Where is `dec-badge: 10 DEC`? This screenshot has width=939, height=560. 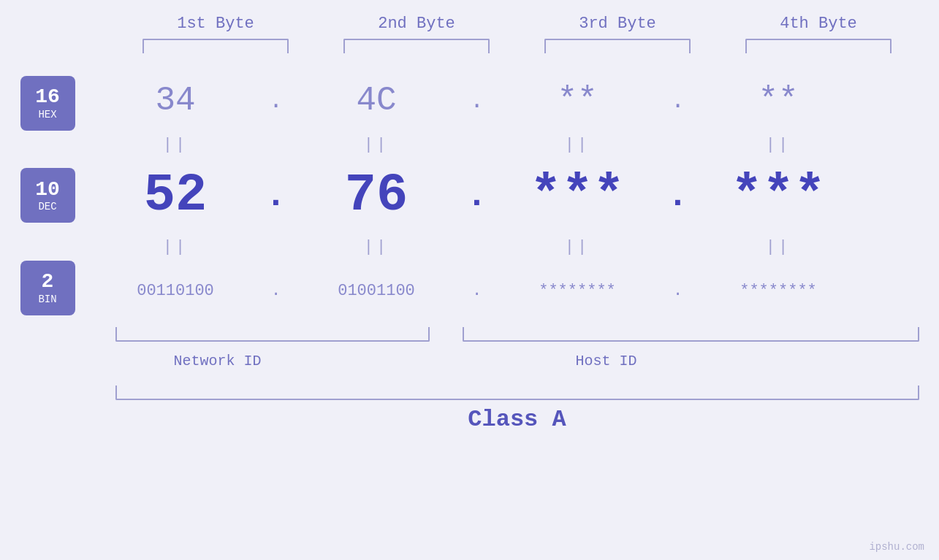
dec-badge: 10 DEC is located at coordinates (48, 196).